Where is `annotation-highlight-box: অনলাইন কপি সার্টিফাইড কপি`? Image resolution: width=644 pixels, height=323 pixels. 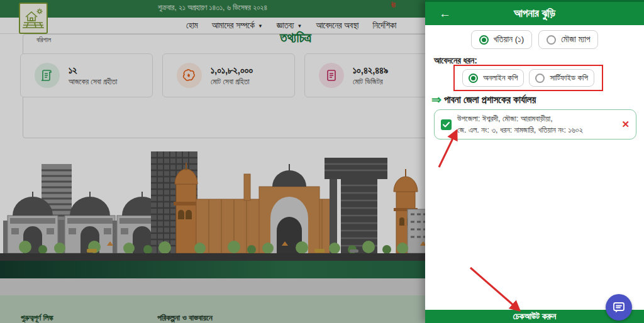
annotation-highlight-box: অনলাইন কপি সার্টিফাইড কপি is located at coordinates (528, 78).